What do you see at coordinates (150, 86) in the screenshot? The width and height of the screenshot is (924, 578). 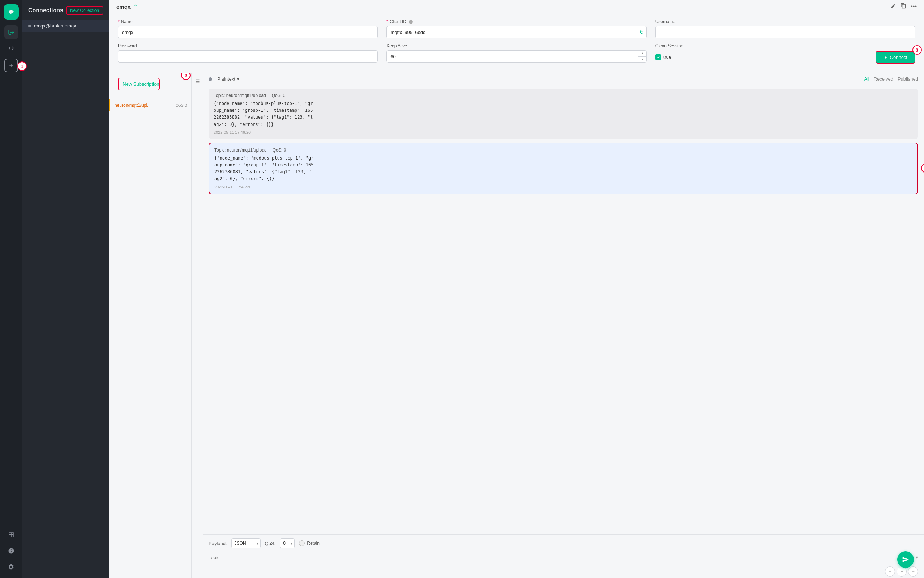 I see `new-sub-btn-wrap: + New Subscription 2` at bounding box center [150, 86].